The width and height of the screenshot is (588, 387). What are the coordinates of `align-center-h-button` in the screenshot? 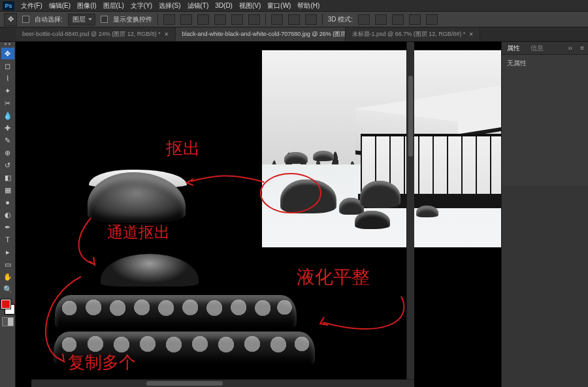 It's located at (186, 20).